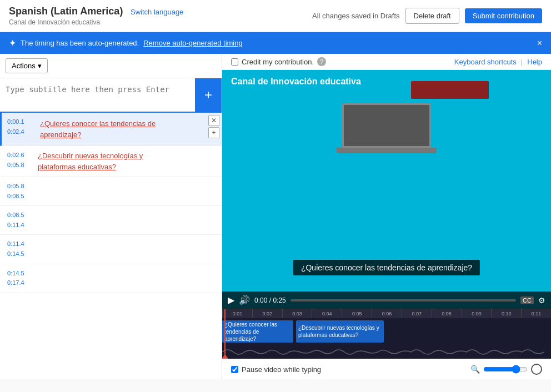 The image size is (551, 392). What do you see at coordinates (157, 12) in the screenshot?
I see `switch-language-link: Switch language` at bounding box center [157, 12].